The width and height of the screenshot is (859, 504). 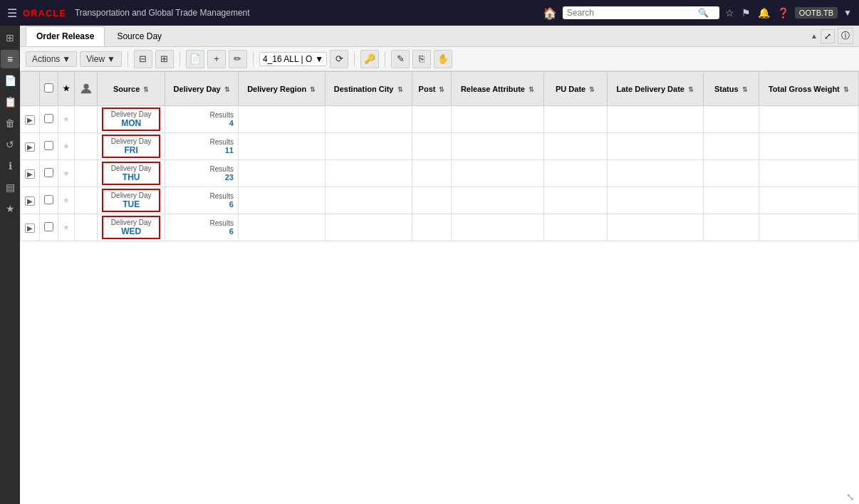 What do you see at coordinates (10, 102) in the screenshot?
I see `sidebar-book-icon: 📋` at bounding box center [10, 102].